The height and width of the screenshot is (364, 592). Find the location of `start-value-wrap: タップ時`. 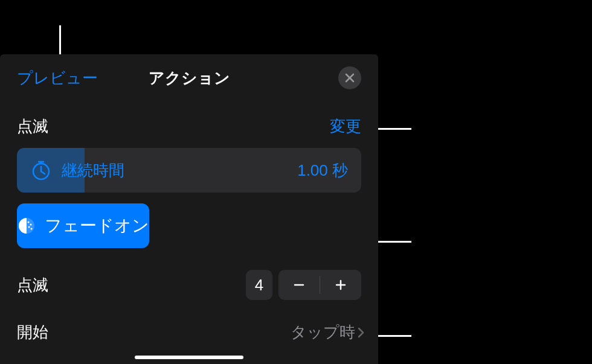

start-value-wrap: タップ時 is located at coordinates (327, 332).